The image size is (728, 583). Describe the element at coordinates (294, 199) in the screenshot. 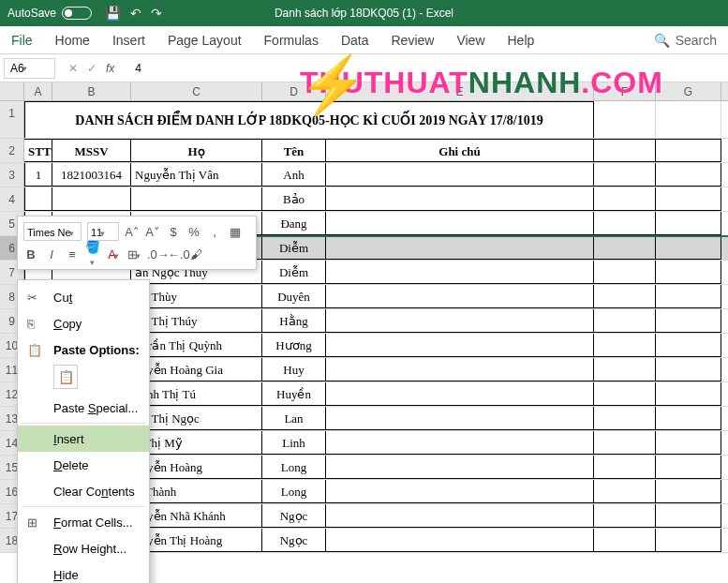

I see `cell-ten: Bảo` at that location.